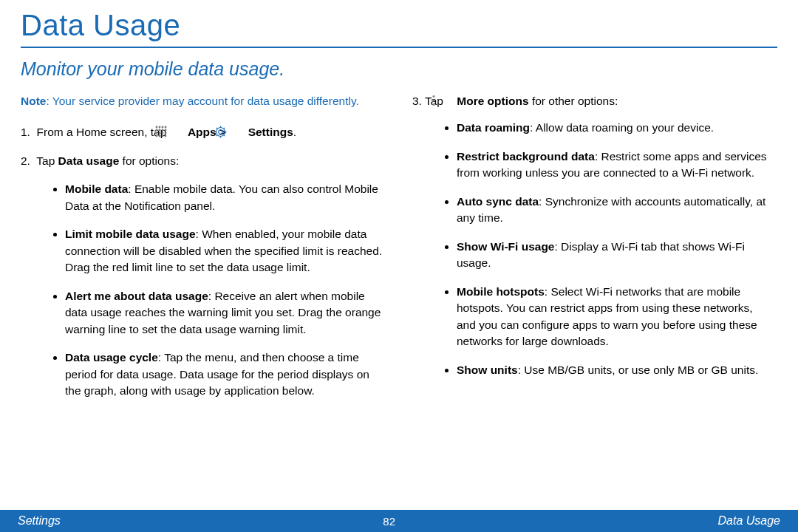 The image size is (798, 532). I want to click on term: Mobile data, so click(96, 189).